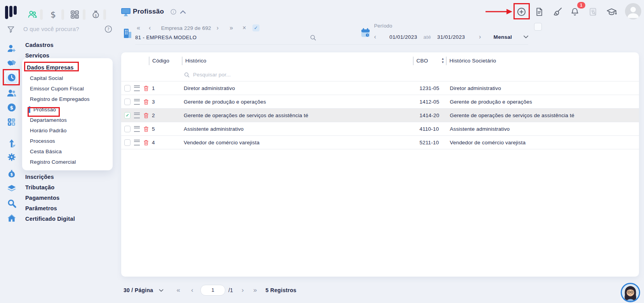  Describe the element at coordinates (12, 93) in the screenshot. I see `users-icon` at that location.